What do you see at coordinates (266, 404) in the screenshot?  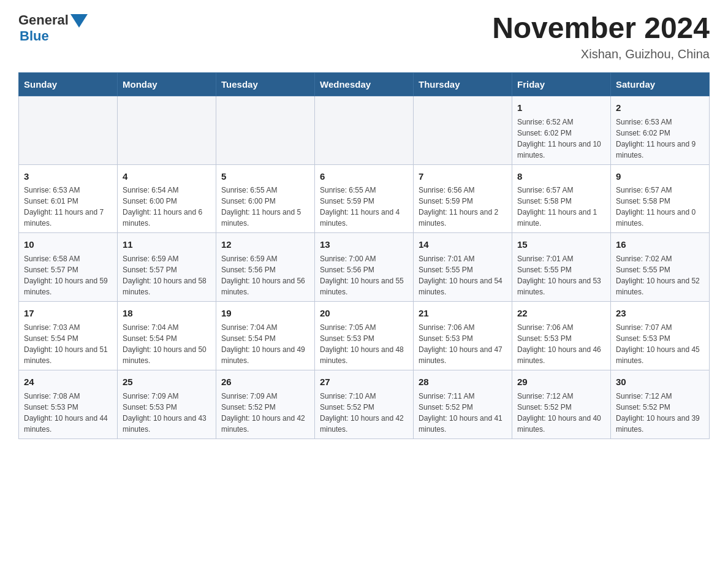 I see `table-row: 26Sunrise: 7:09 AMSunset: 5:52 PMDayligh…` at bounding box center [266, 404].